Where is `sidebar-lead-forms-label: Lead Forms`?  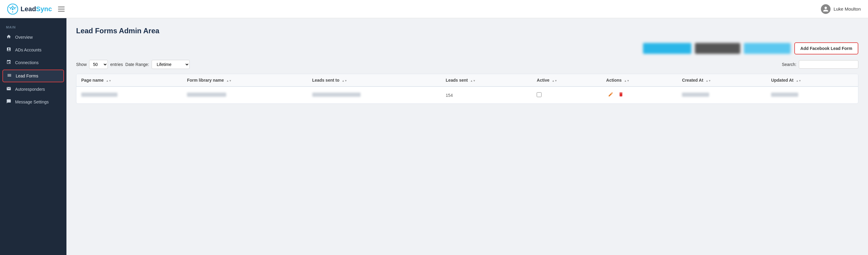
sidebar-lead-forms-label: Lead Forms is located at coordinates (27, 76).